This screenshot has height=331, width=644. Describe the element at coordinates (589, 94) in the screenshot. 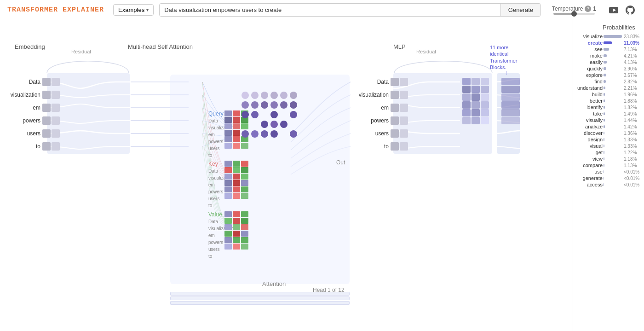

I see `prob-word: build` at that location.